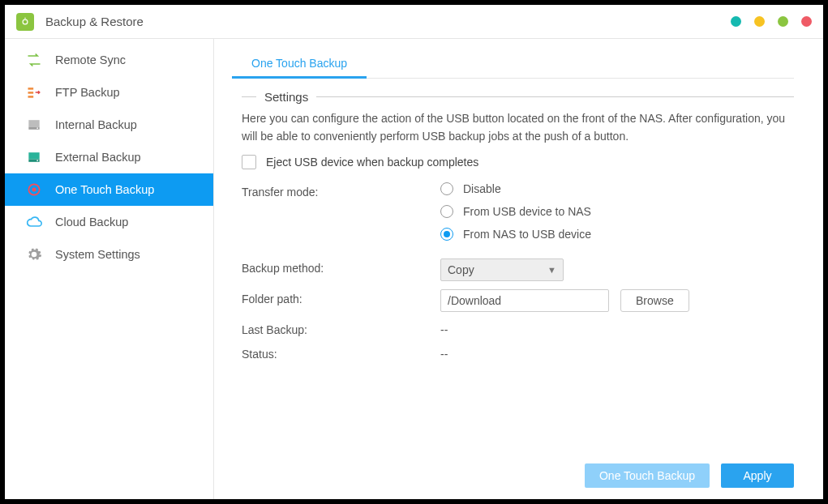 This screenshot has height=504, width=828. I want to click on last-backup-label: Last Backup:, so click(341, 328).